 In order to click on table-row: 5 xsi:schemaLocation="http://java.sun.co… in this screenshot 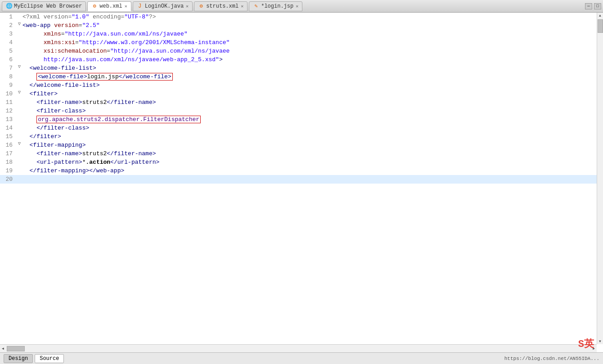, I will do `click(298, 51)`.